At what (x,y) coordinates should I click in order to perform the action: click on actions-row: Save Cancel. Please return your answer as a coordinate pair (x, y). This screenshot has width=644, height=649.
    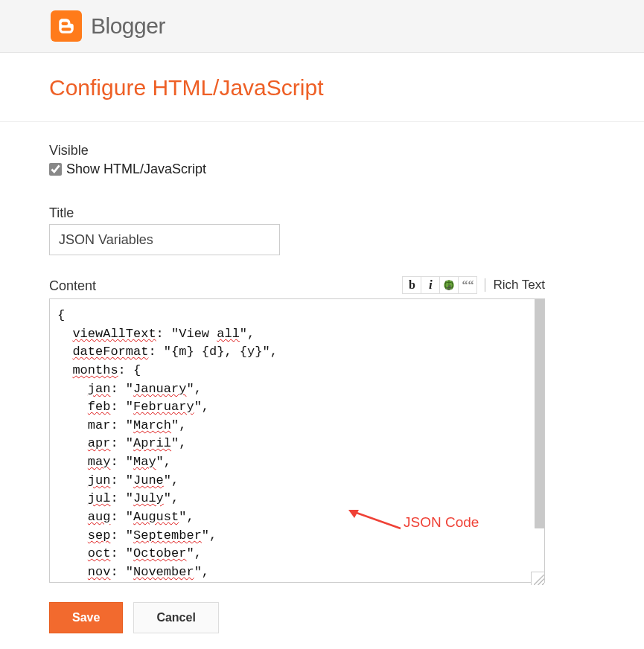
    Looking at the image, I should click on (322, 618).